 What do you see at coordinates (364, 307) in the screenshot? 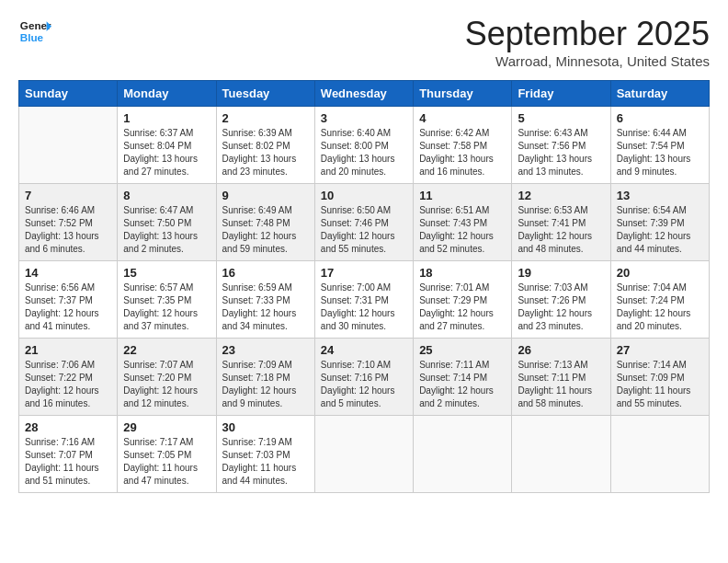
I see `day-info: Sunrise: 7:00 AMSunset: 7:31 PMDaylight:…` at bounding box center [364, 307].